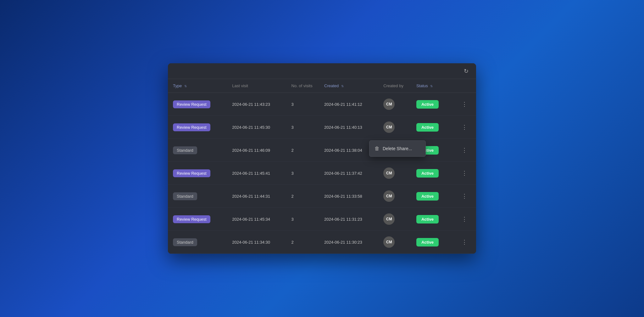  What do you see at coordinates (322, 86) in the screenshot?
I see `table-header-row: Type ⇅ Last visit No. of visits Created …` at bounding box center [322, 86].